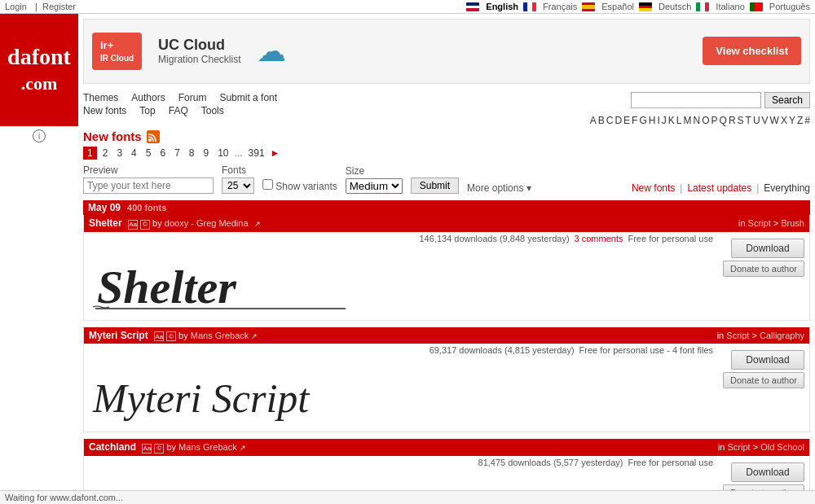 Image resolution: width=815 pixels, height=504 pixels. I want to click on alpha-B: B, so click(601, 121).